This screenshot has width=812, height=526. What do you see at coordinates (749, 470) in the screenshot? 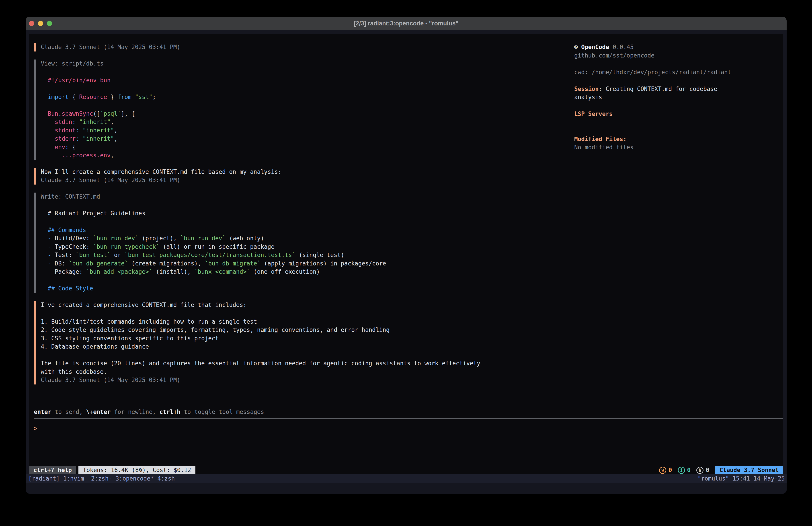
I see `model-badge: Claude 3.7 Sonnet` at bounding box center [749, 470].